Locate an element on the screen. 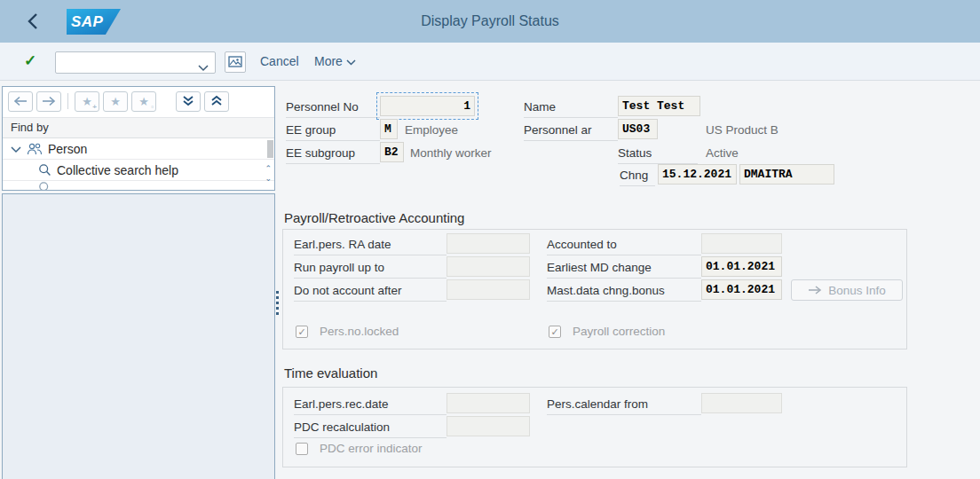 The image size is (980, 479). run-payroll-up-to-label: Run payroll up to is located at coordinates (370, 268).